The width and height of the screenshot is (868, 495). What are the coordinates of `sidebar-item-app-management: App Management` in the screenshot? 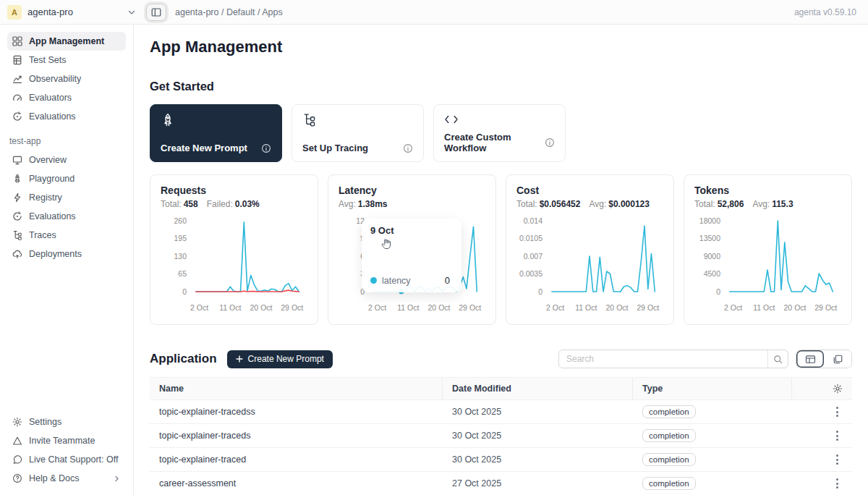 It's located at (67, 41).